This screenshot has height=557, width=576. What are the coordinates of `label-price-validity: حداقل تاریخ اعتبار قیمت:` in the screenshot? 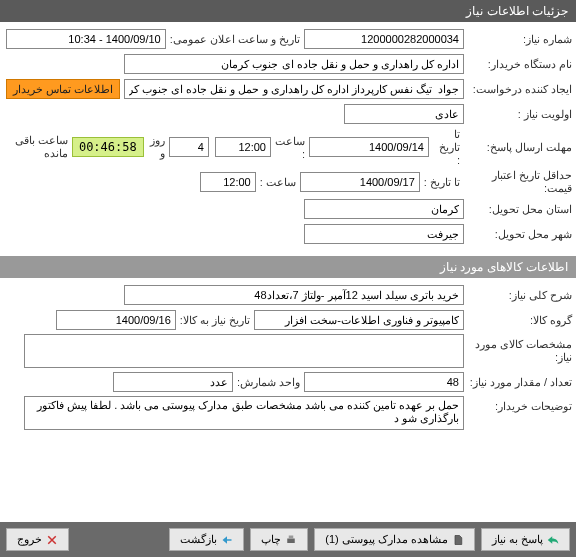 It's located at (518, 182).